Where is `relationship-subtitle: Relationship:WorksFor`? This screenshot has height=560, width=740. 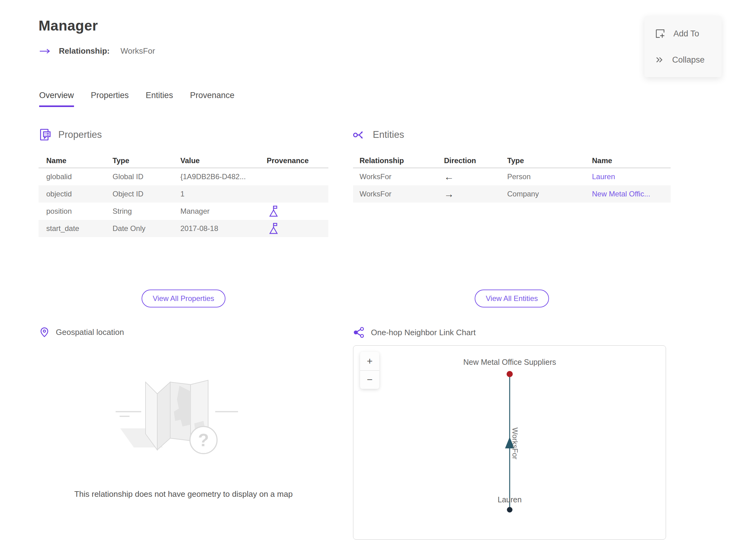
relationship-subtitle: Relationship:WorksFor is located at coordinates (97, 51).